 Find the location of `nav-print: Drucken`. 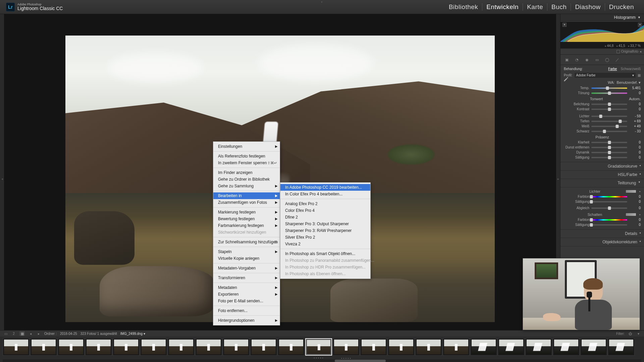

nav-print: Drucken is located at coordinates (622, 7).